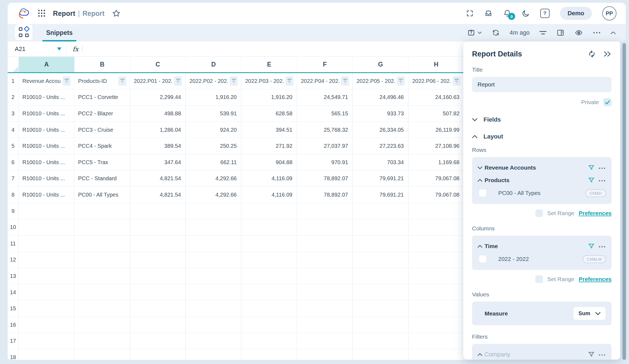 This screenshot has height=364, width=629. Describe the element at coordinates (436, 98) in the screenshot. I see `cell: 24,160.63` at that location.